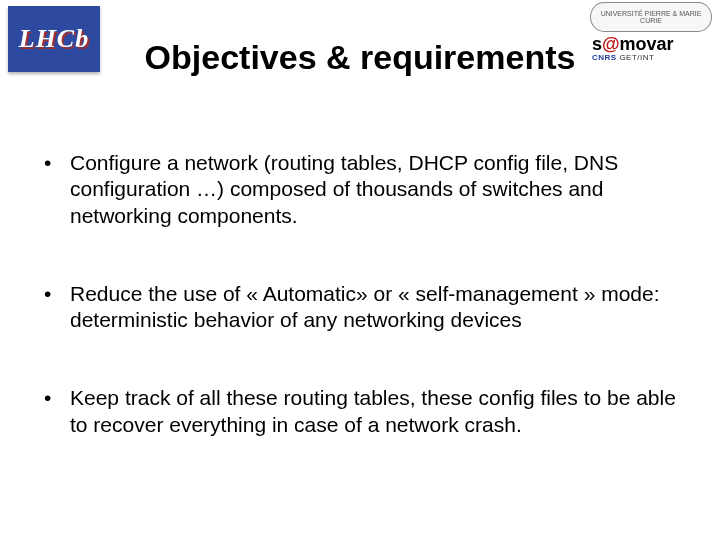 The height and width of the screenshot is (540, 720). I want to click on university-logo: UNIVERSITÉ PIERRE & MARIE CURIE, so click(651, 17).